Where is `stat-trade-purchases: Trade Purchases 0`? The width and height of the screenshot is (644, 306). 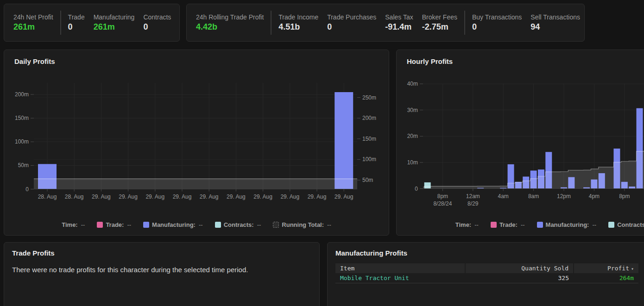
stat-trade-purchases: Trade Purchases 0 is located at coordinates (352, 23).